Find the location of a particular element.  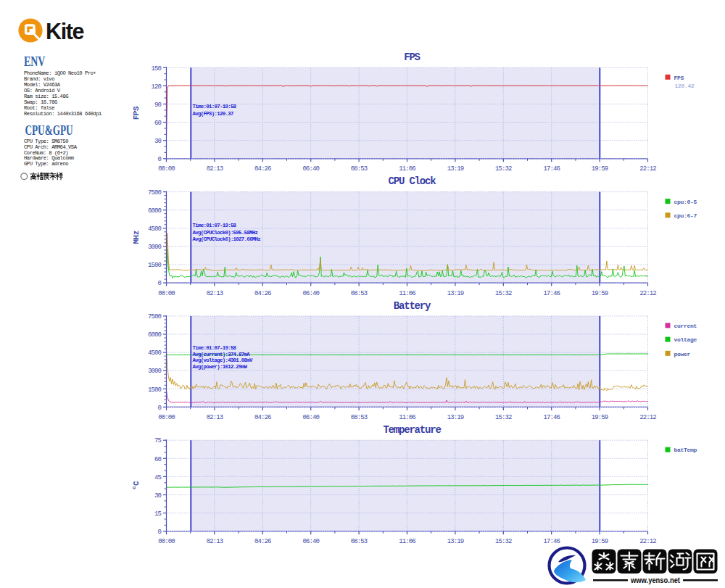

svg-text: GPU Type: adreno is located at coordinates (46, 164).